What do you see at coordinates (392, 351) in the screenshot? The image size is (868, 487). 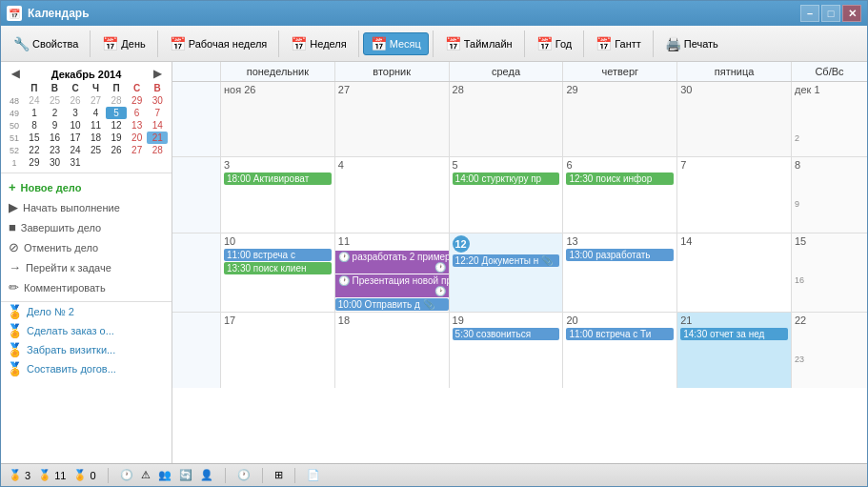 I see `cal-day-18: 18` at bounding box center [392, 351].